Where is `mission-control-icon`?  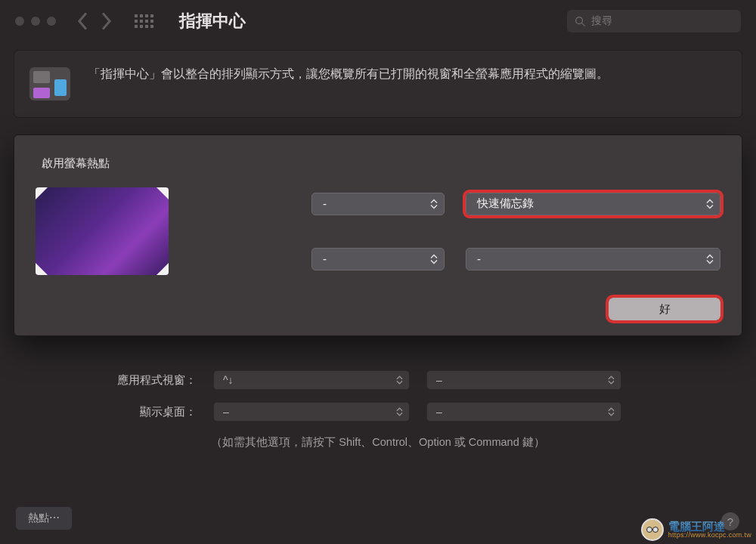 mission-control-icon is located at coordinates (50, 84).